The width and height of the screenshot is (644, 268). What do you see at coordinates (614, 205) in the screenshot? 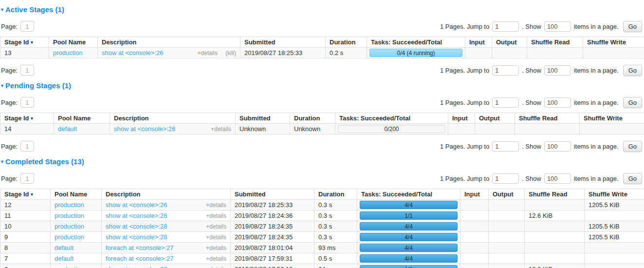
I see `shuffle-write-cell: 1205.5 KiB` at bounding box center [614, 205].